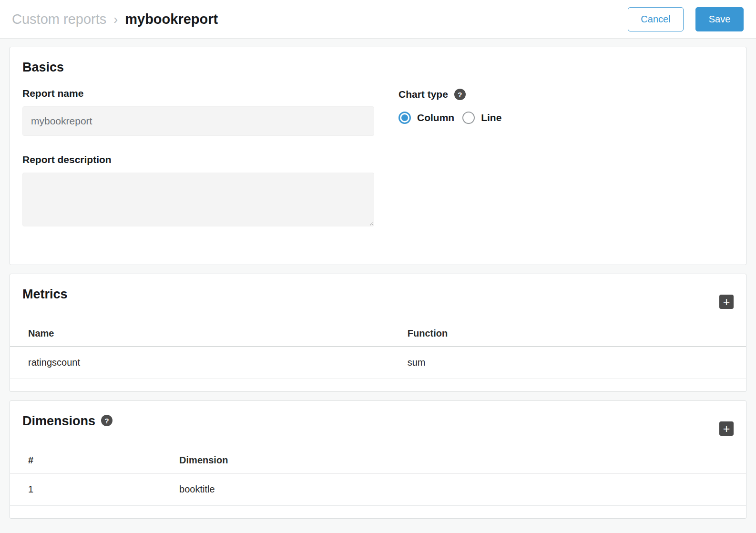  Describe the element at coordinates (423, 94) in the screenshot. I see `chart-type-label: Chart type` at that location.